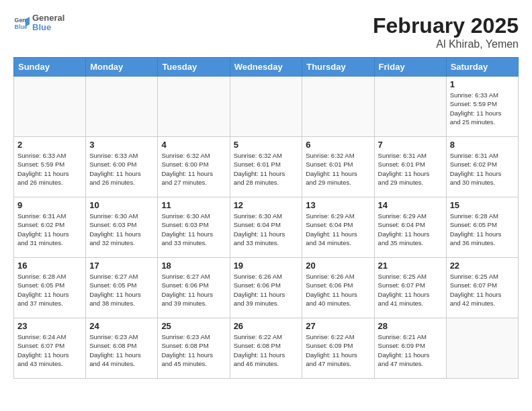 This screenshot has height=411, width=532. I want to click on day-number: 20, so click(338, 266).